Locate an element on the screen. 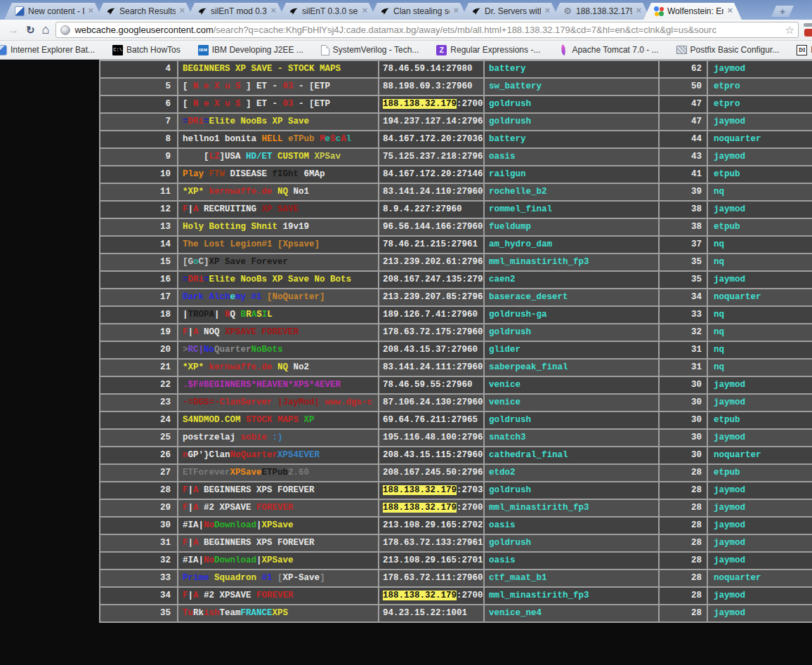  row-number: 14 is located at coordinates (139, 244).